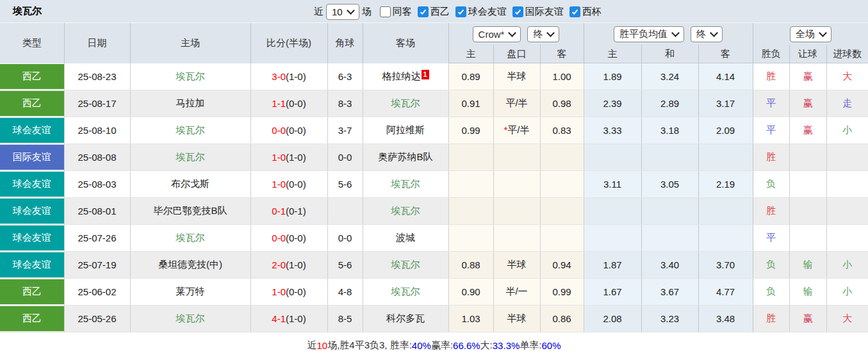 The width and height of the screenshot is (868, 351). I want to click on avg-home-cell, so click(612, 238).